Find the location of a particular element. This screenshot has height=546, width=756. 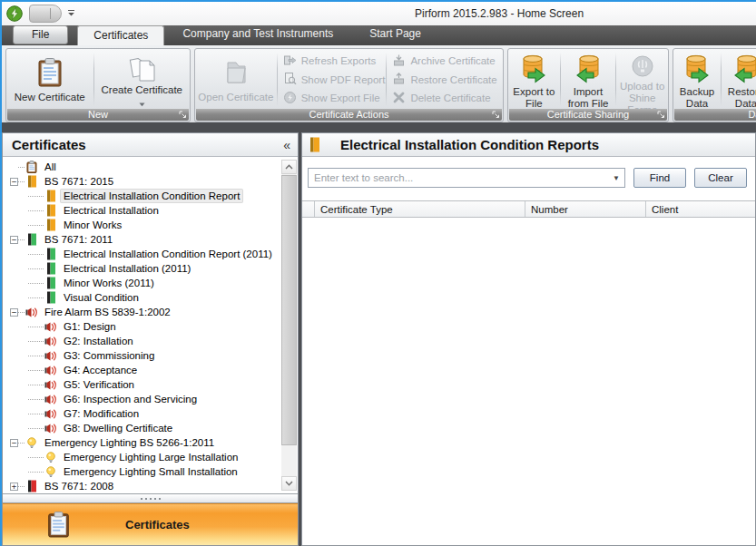

backup-data-button: Backup Data is located at coordinates (697, 80).